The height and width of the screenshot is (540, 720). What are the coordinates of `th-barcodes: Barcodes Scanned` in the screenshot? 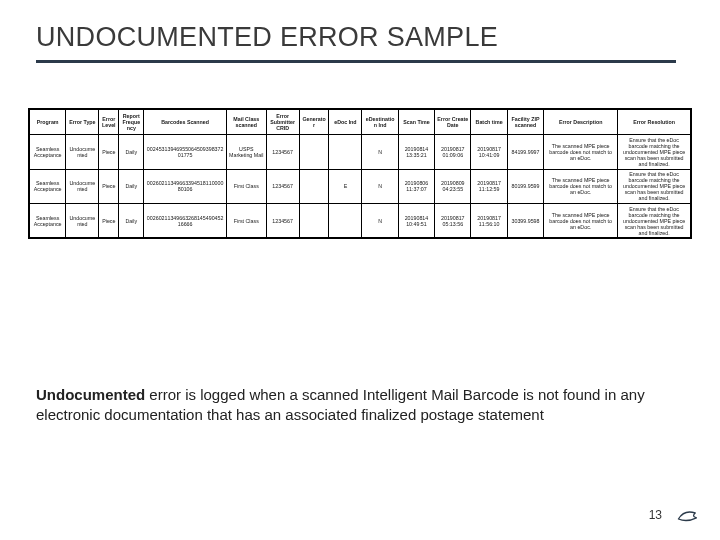 It's located at (186, 122).